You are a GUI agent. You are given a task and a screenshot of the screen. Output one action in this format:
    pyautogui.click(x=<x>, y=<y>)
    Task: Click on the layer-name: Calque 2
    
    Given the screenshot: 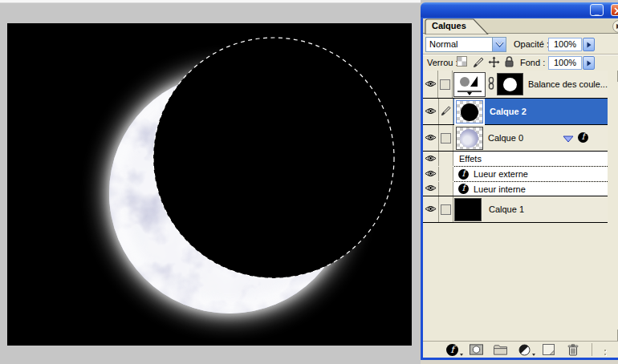 What is the action you would take?
    pyautogui.click(x=508, y=111)
    